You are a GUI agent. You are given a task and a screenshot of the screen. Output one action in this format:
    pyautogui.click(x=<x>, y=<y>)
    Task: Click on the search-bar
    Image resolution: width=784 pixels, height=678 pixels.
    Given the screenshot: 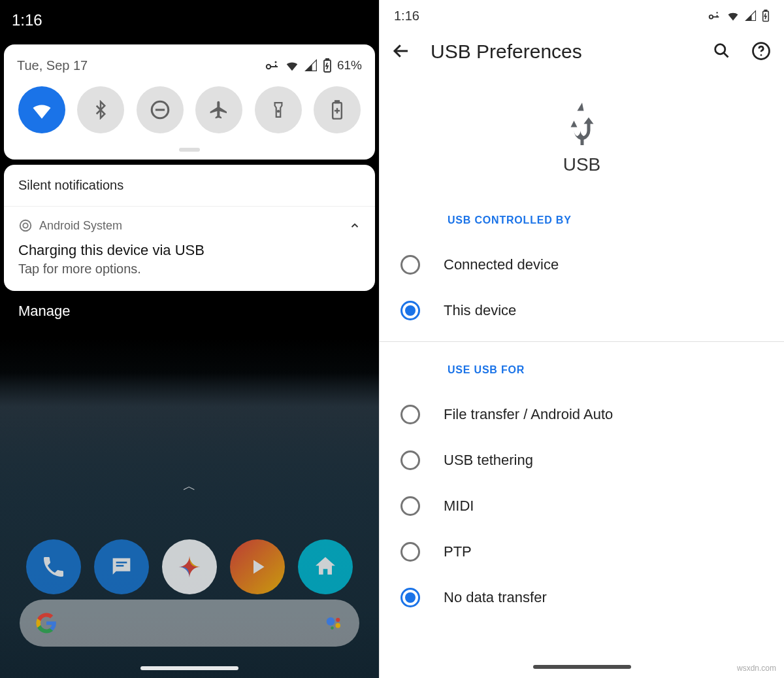 What is the action you would take?
    pyautogui.click(x=189, y=623)
    